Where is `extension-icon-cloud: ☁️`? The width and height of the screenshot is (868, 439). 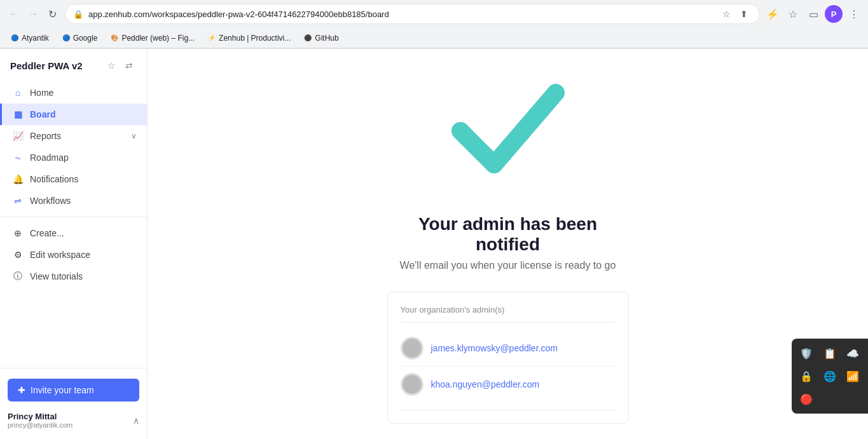 extension-icon-cloud: ☁️ is located at coordinates (853, 353).